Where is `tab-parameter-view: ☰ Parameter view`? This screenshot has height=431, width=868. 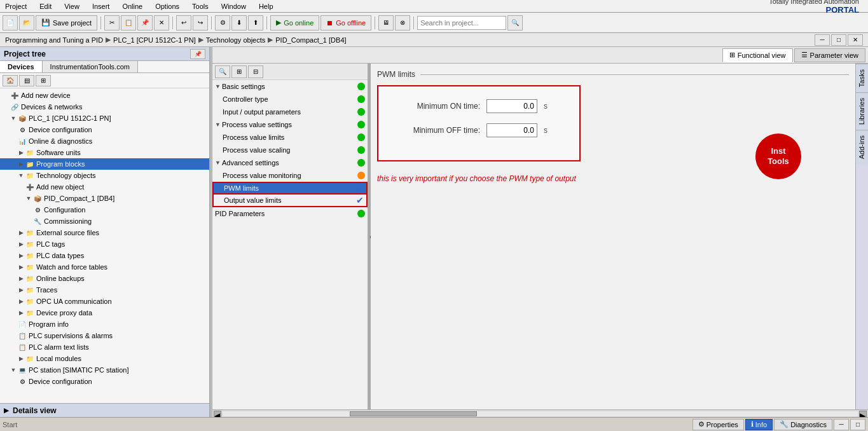 tab-parameter-view: ☰ Parameter view is located at coordinates (830, 55).